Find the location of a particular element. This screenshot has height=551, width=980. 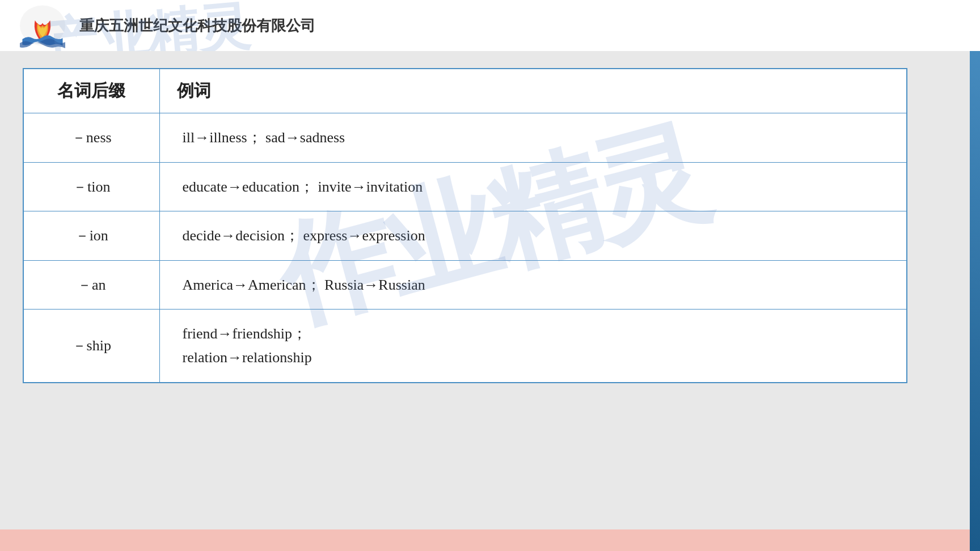

examples-an: America→American； Russia→Russian is located at coordinates (533, 285).